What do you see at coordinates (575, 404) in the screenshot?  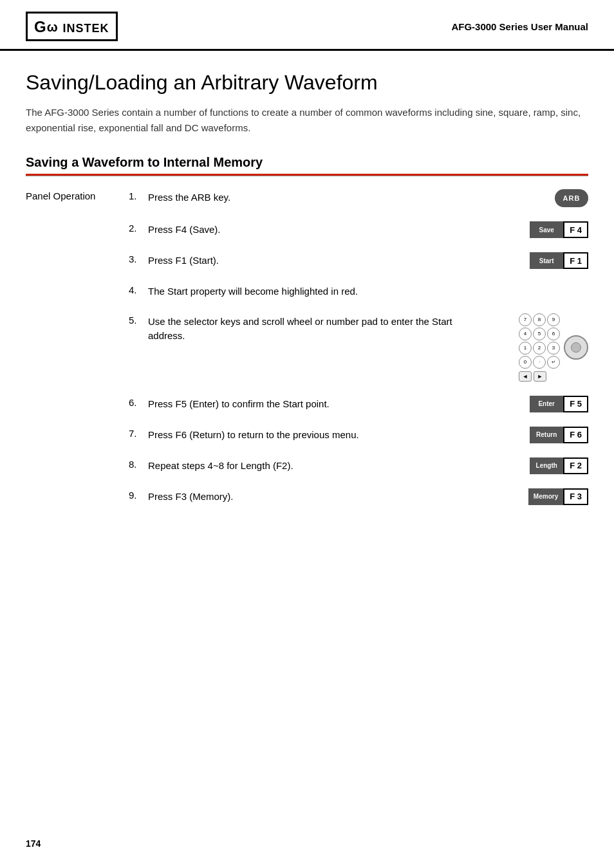 I see `f5-key: F 5` at bounding box center [575, 404].